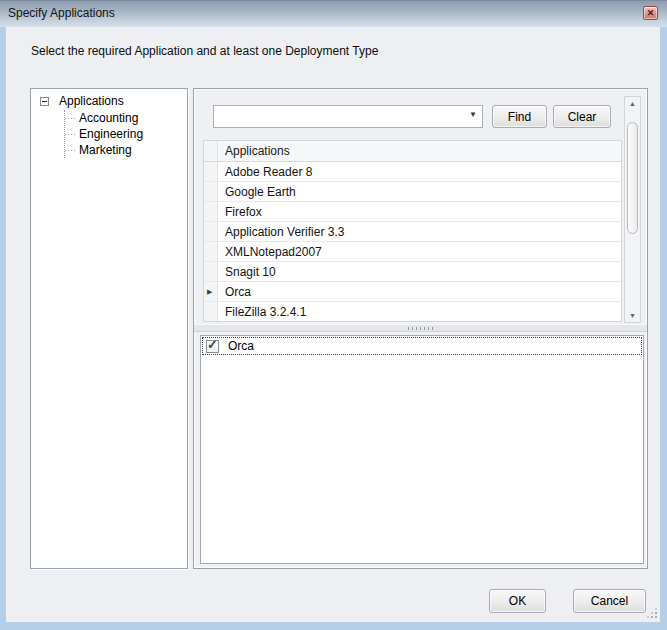 The height and width of the screenshot is (630, 667). I want to click on close-icon: ✕, so click(651, 13).